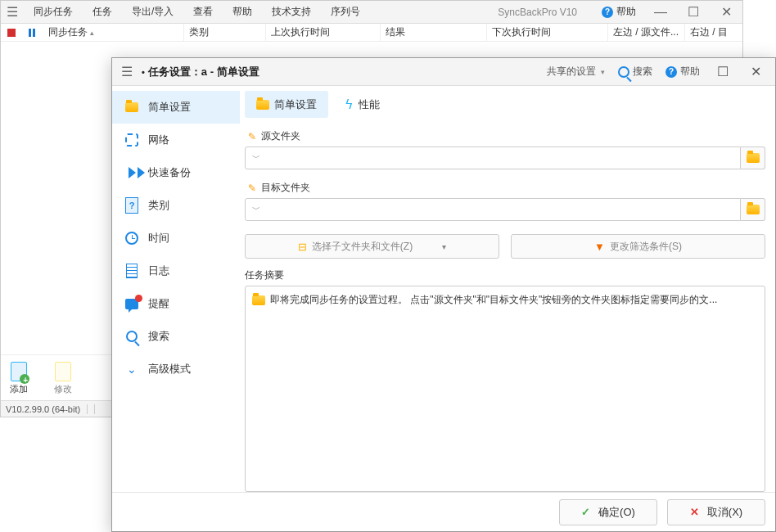  I want to click on add-button: 添加, so click(19, 378).